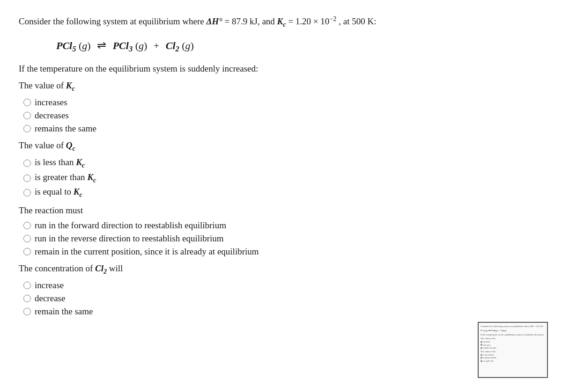 The height and width of the screenshot is (392, 562). Describe the element at coordinates (129, 239) in the screenshot. I see `rxn-reverse-label: run in the reverse direction to reestabl…` at that location.